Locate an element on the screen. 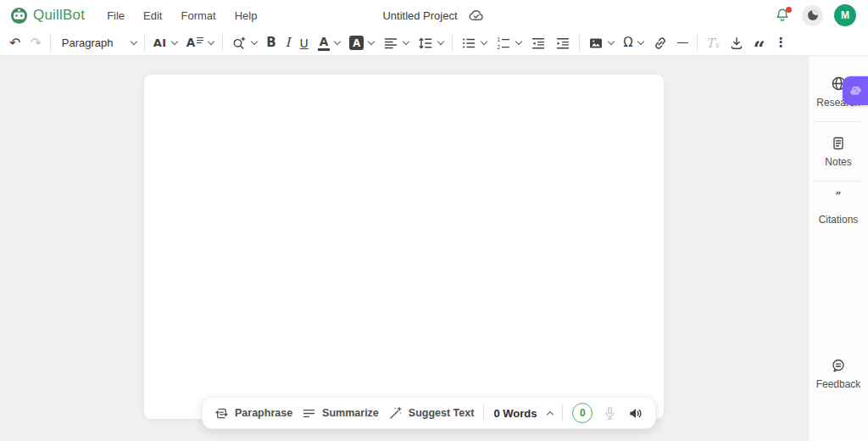 The width and height of the screenshot is (868, 441). chevron-up-icon is located at coordinates (550, 415).